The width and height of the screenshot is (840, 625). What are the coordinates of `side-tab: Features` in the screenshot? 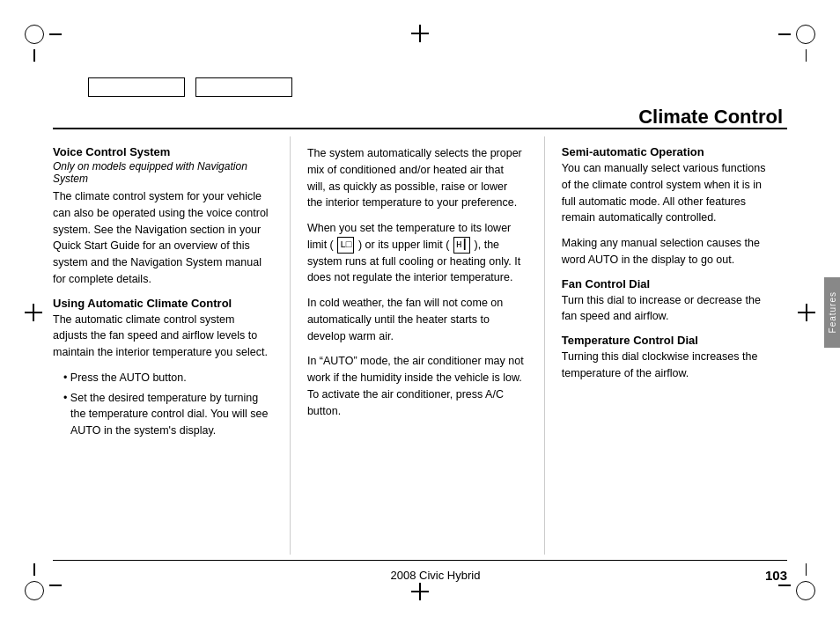 It's located at (832, 312).